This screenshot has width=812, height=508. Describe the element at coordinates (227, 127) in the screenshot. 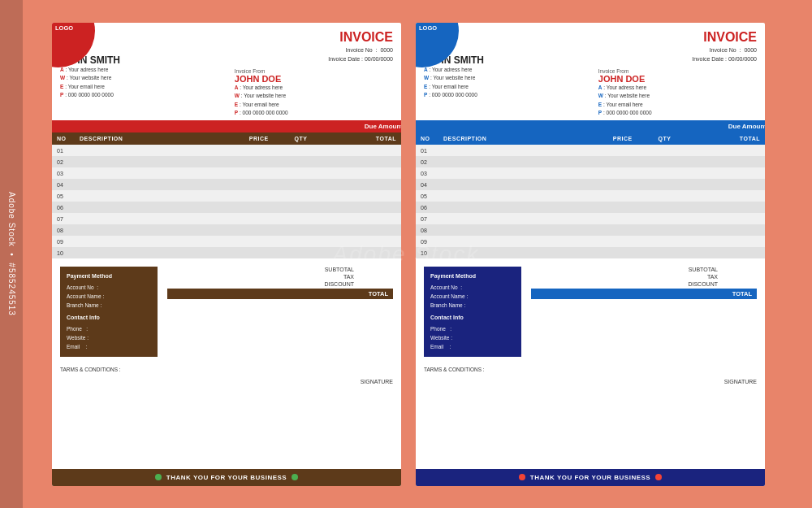

I see `due-amount-bar-1: Due Amount` at that location.